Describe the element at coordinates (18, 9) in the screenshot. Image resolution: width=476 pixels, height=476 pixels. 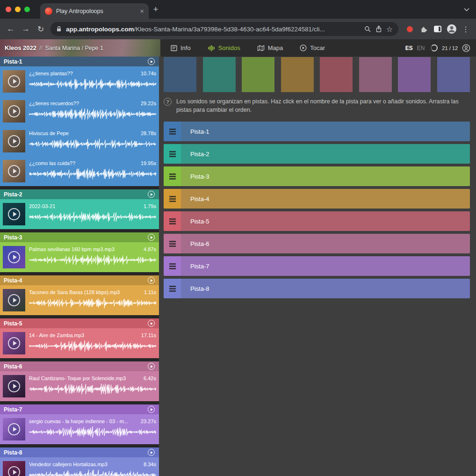
I see `minimize-window-icon` at that location.